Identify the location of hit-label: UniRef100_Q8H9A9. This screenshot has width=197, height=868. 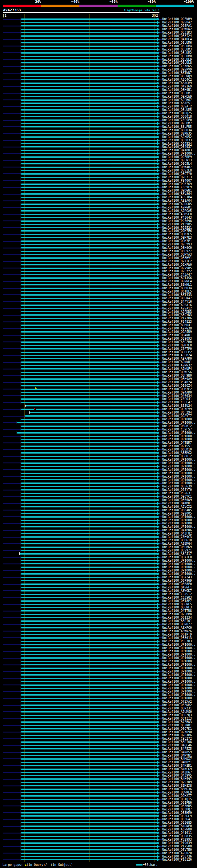
(177, 379).